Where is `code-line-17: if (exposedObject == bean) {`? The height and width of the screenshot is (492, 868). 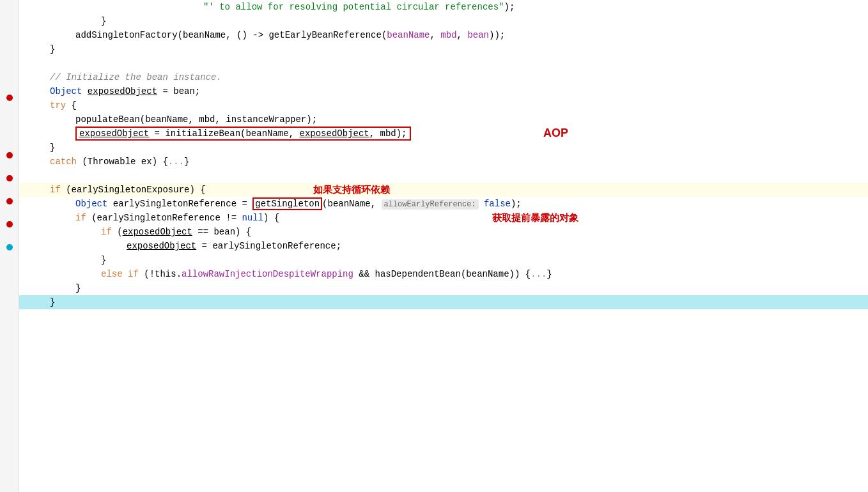 code-line-17: if (exposedObject == bean) { is located at coordinates (444, 232).